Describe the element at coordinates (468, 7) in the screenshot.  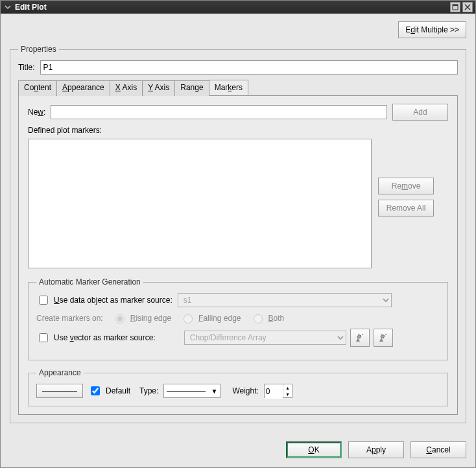
I see `close-button` at that location.